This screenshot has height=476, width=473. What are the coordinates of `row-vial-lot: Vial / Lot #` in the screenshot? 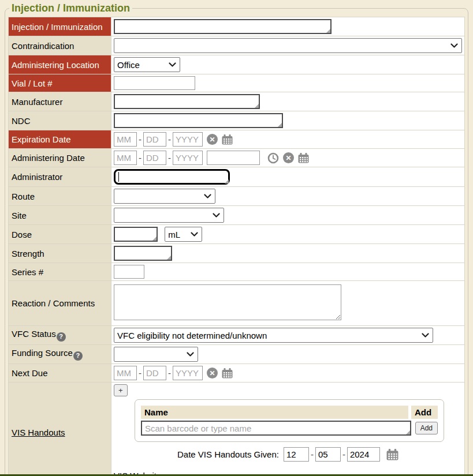 It's located at (237, 83).